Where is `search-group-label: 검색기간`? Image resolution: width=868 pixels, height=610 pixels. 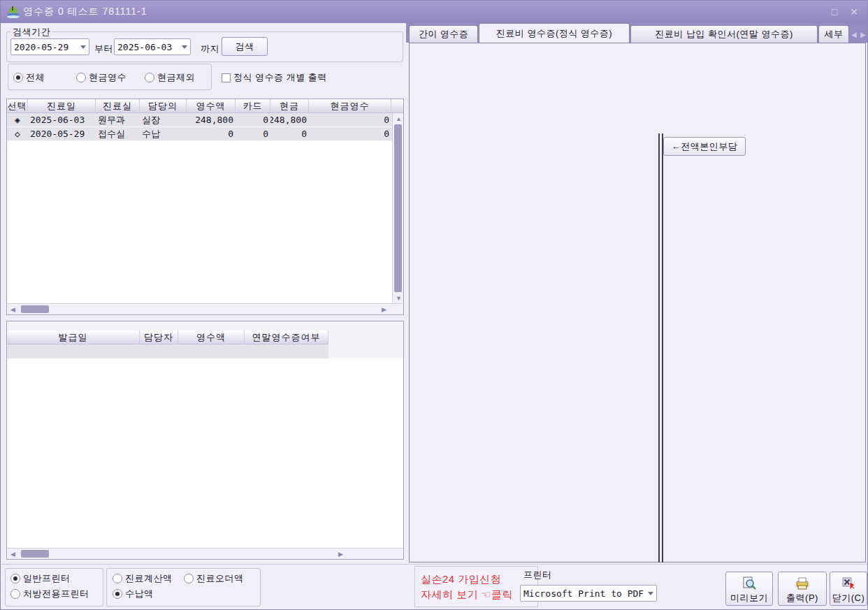
search-group-label: 검색기간 is located at coordinates (31, 32).